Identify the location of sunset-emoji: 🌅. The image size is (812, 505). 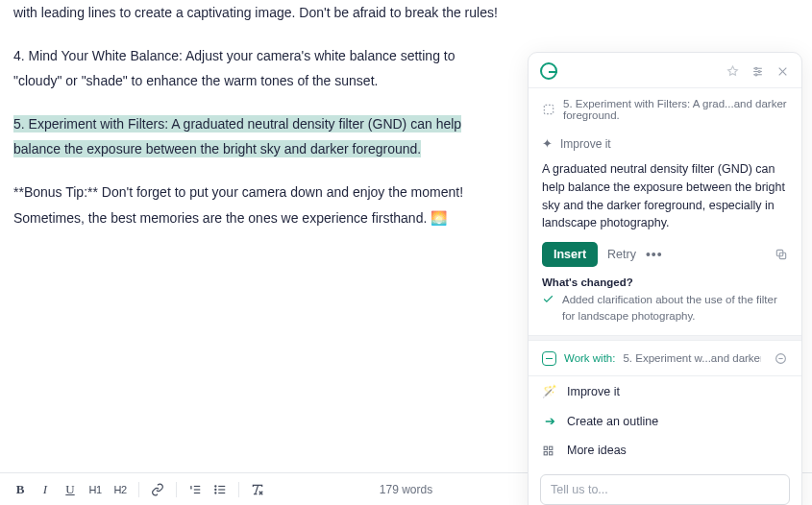
(438, 218).